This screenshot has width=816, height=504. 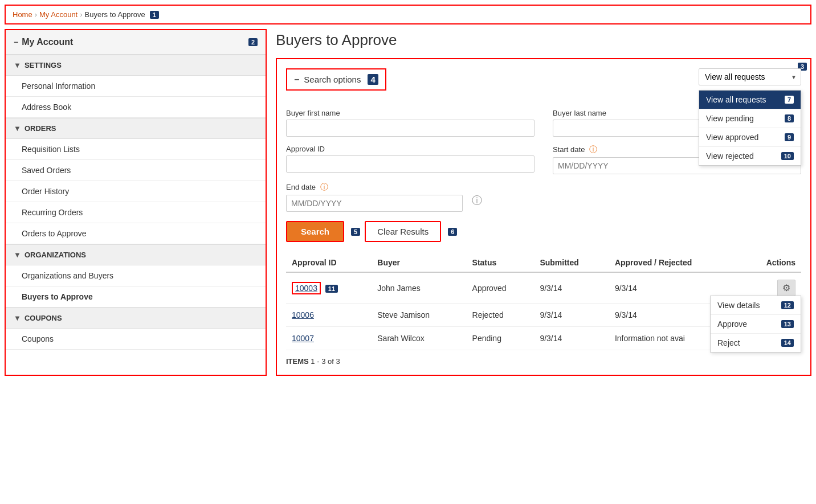 I want to click on sidebar-header: − My Account 2, so click(x=136, y=42).